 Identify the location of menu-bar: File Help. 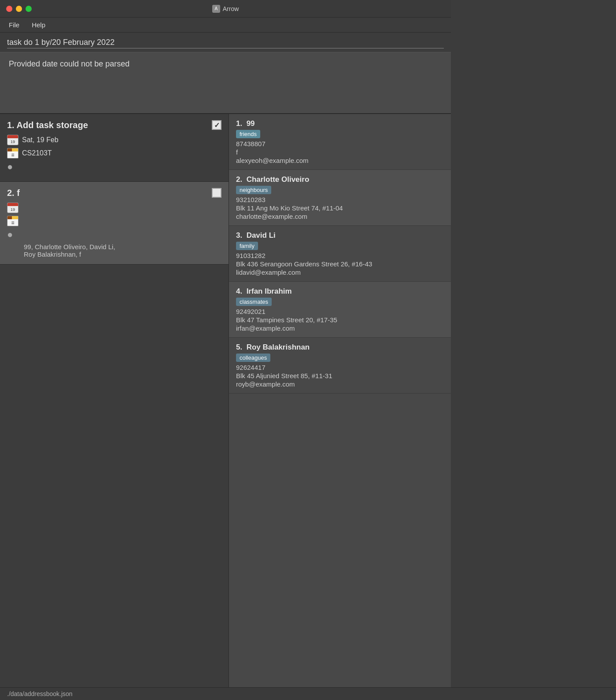
(225, 25).